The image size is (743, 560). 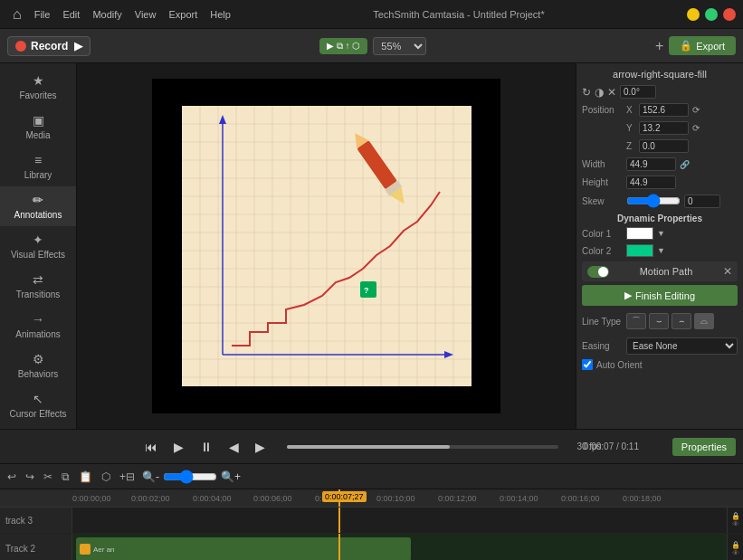 What do you see at coordinates (38, 206) in the screenshot?
I see `sidebar-item-annotations: ✏ Annotations` at bounding box center [38, 206].